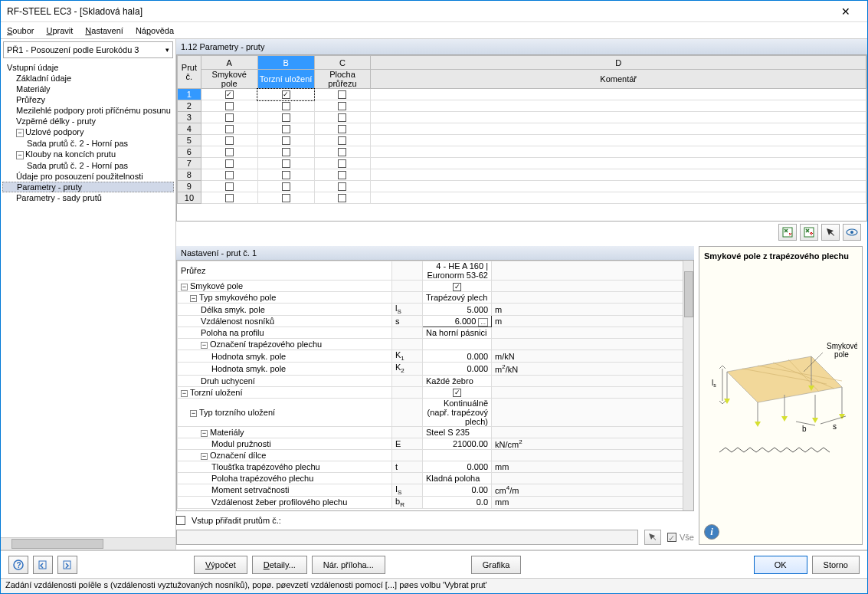 The width and height of the screenshot is (868, 594). I want to click on table-row: 6, so click(522, 152).